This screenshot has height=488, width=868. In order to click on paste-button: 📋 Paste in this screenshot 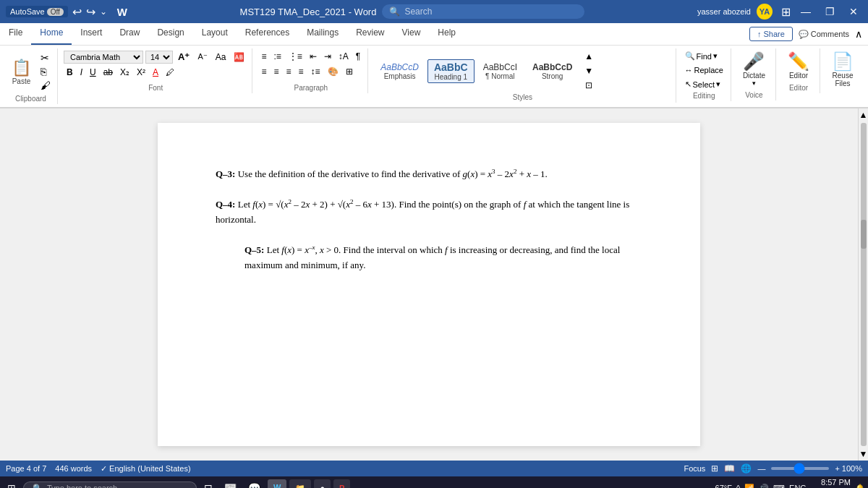, I will do `click(22, 72)`.